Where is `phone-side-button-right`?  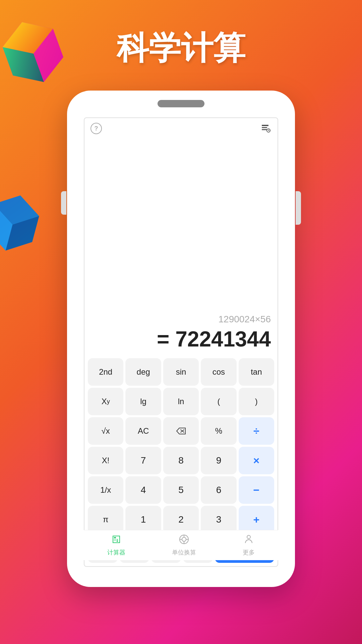 phone-side-button-right is located at coordinates (298, 208).